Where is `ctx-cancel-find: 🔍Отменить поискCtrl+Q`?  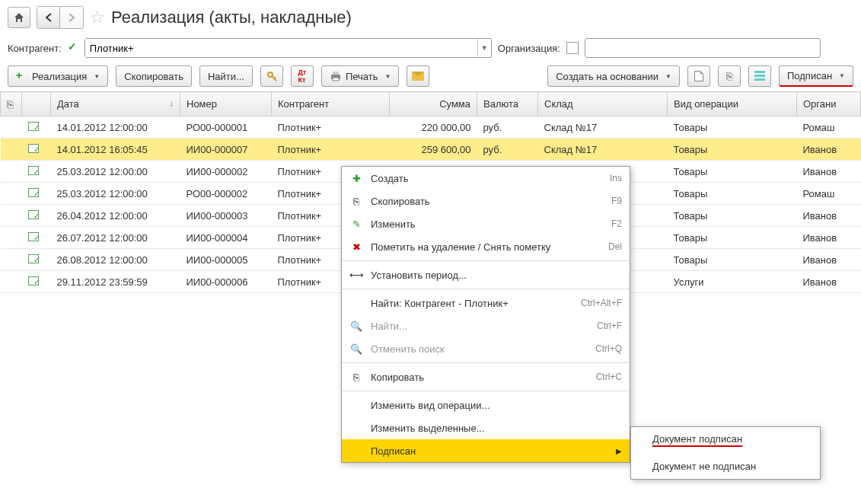
ctx-cancel-find: 🔍Отменить поискCtrl+Q is located at coordinates (486, 349).